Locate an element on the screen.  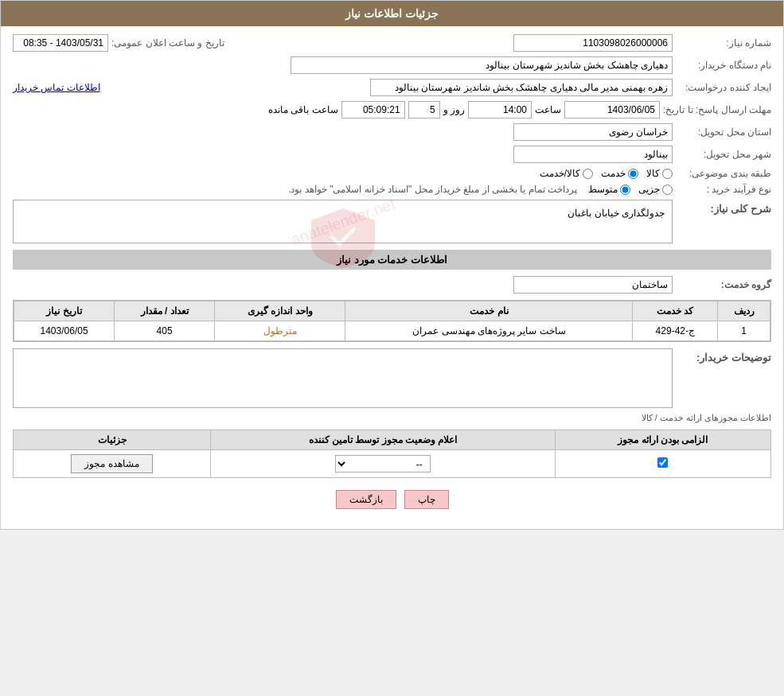
sharh-value: جدولگذاری خیابان باغبان is located at coordinates (616, 213).